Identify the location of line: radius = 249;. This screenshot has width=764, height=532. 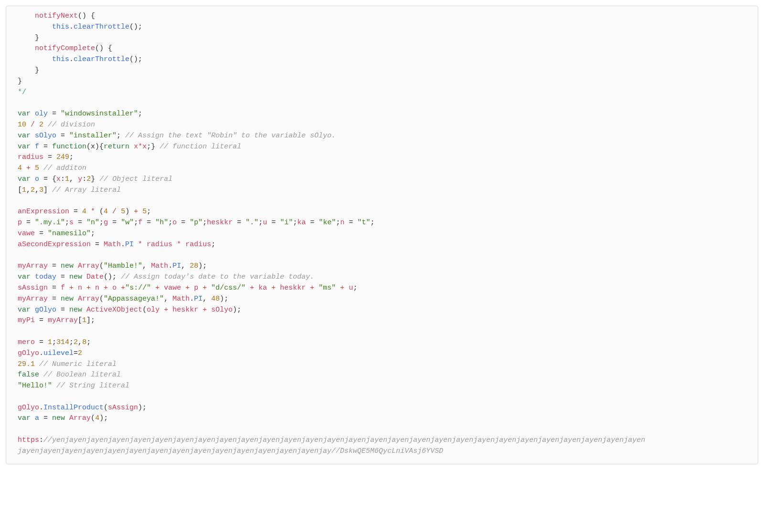
(46, 157).